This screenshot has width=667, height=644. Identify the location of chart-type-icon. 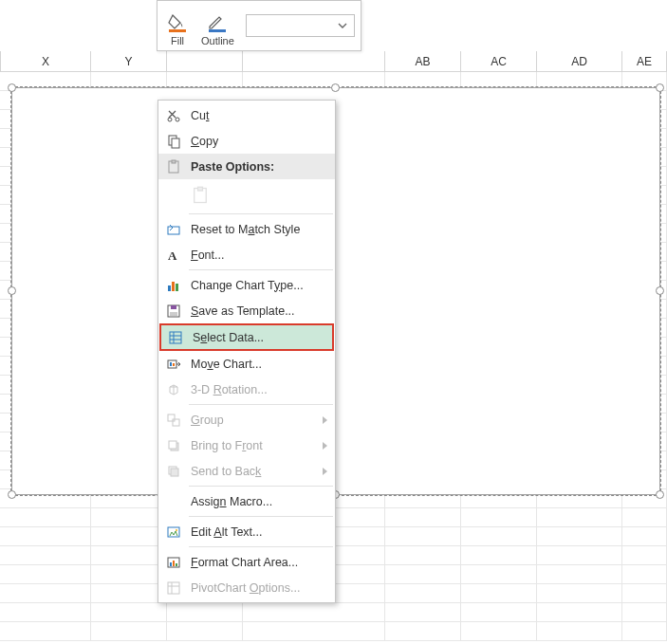
(174, 285).